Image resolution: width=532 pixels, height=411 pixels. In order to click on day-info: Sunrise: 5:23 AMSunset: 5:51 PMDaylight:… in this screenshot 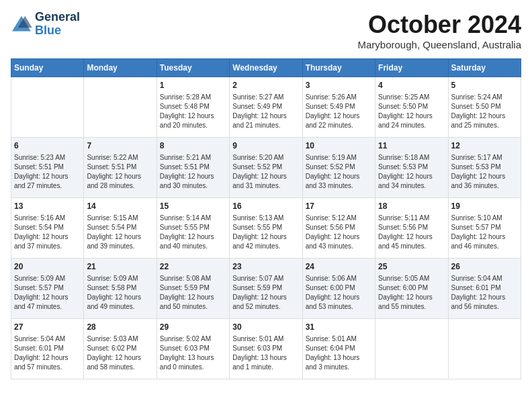, I will do `click(47, 172)`.